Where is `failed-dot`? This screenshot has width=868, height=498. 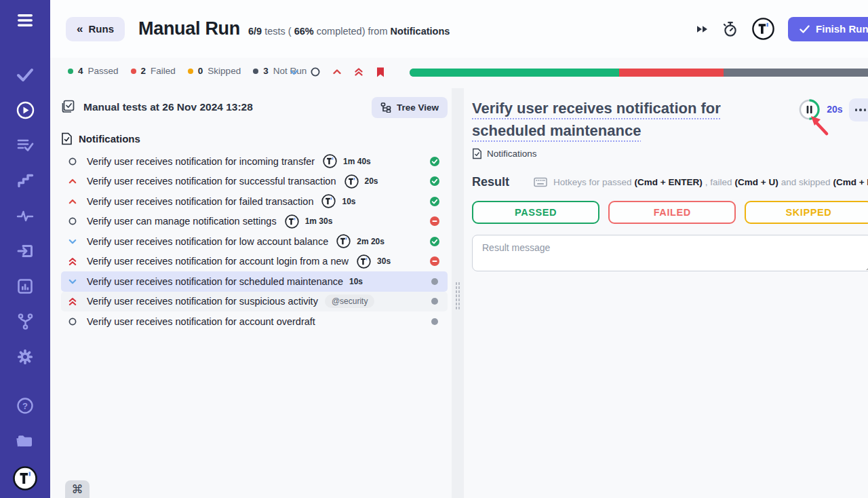 failed-dot is located at coordinates (134, 71).